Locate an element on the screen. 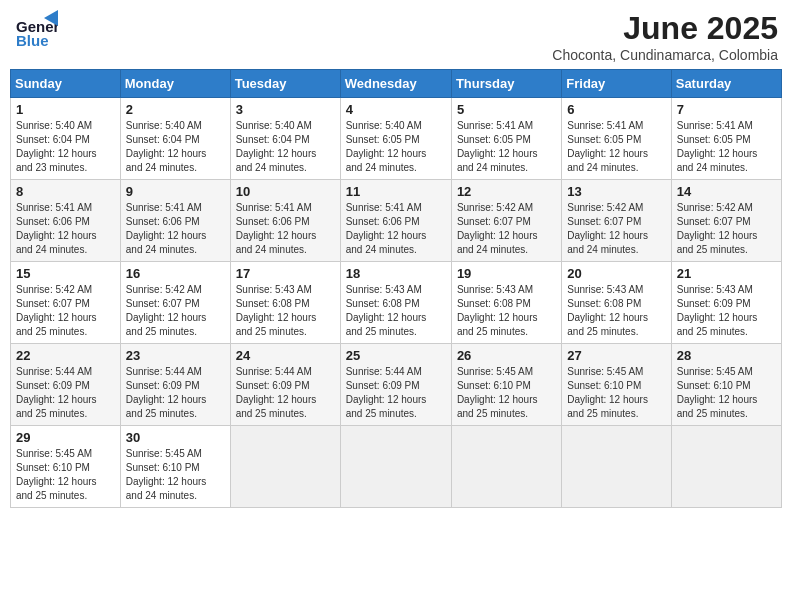 This screenshot has height=612, width=792. calendar-cell: 28 Sunrise: 5:45 AMSunset: 6:10 PMDaylig… is located at coordinates (726, 385).